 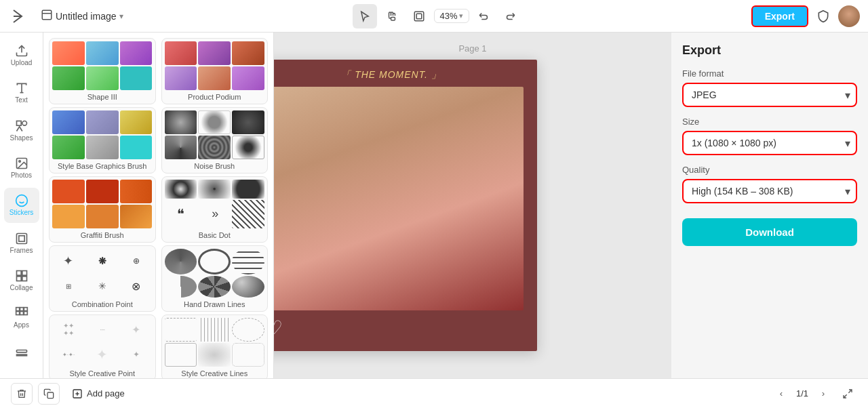 I want to click on sticker-cell: ⊞, so click(x=68, y=287).